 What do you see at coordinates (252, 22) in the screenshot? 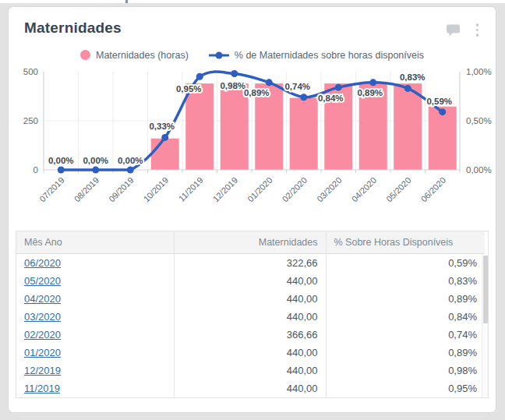
I see `card-header: Maternidades` at bounding box center [252, 22].